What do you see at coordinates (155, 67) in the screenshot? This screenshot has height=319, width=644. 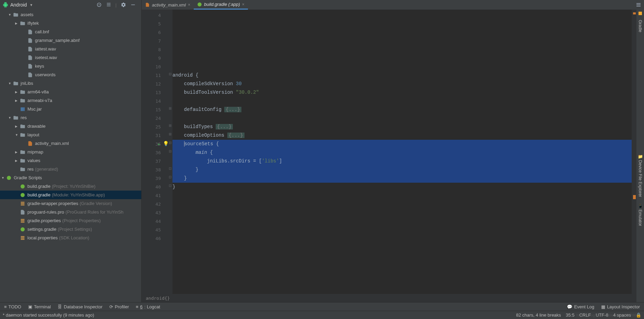 I see `line-number: 10` at bounding box center [155, 67].